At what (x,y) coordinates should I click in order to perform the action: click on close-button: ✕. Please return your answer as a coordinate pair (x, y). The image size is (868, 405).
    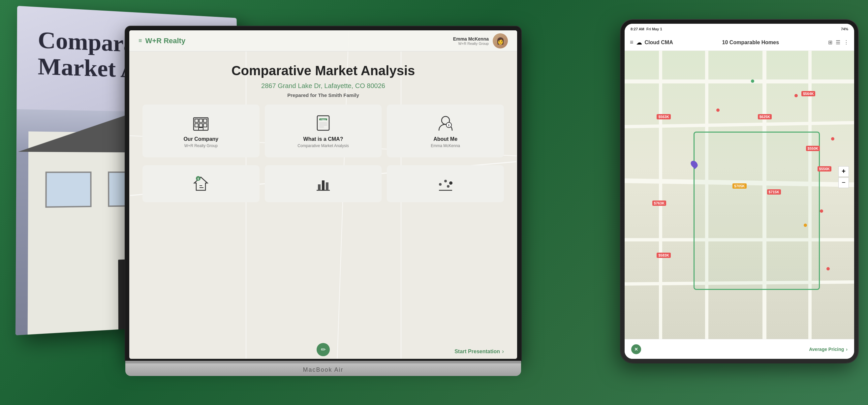
    Looking at the image, I should click on (636, 349).